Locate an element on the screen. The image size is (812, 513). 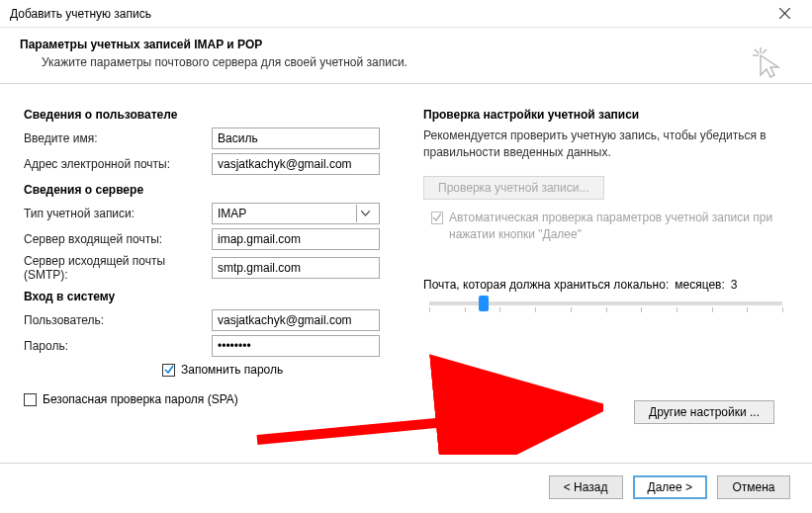
password-input is located at coordinates (296, 346).